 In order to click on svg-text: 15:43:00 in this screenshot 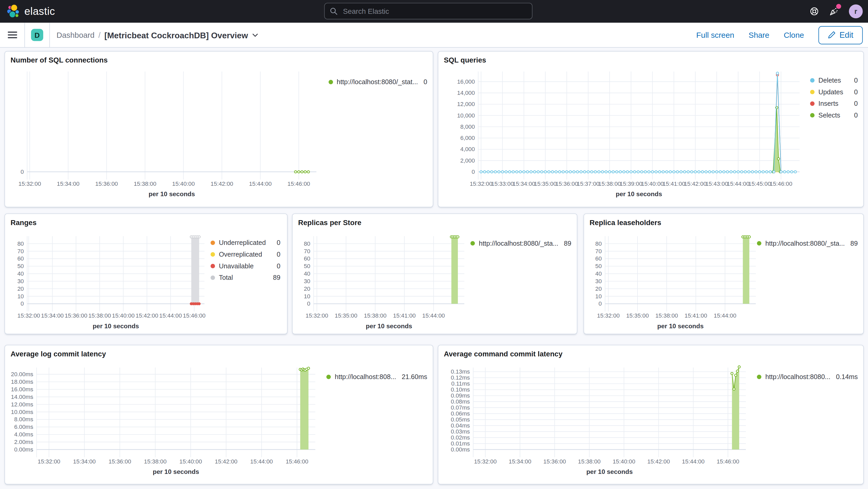, I will do `click(717, 184)`.